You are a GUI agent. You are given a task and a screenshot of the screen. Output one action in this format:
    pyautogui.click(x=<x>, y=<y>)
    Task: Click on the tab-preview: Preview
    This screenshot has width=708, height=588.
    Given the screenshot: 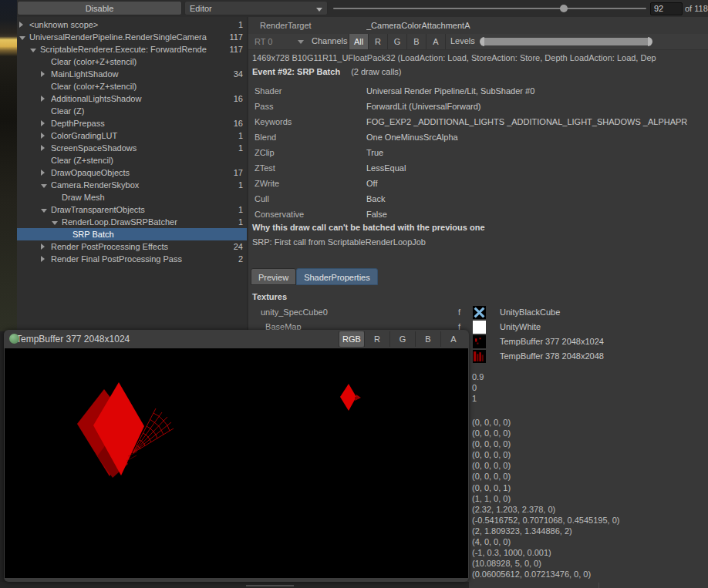 What is the action you would take?
    pyautogui.click(x=273, y=277)
    